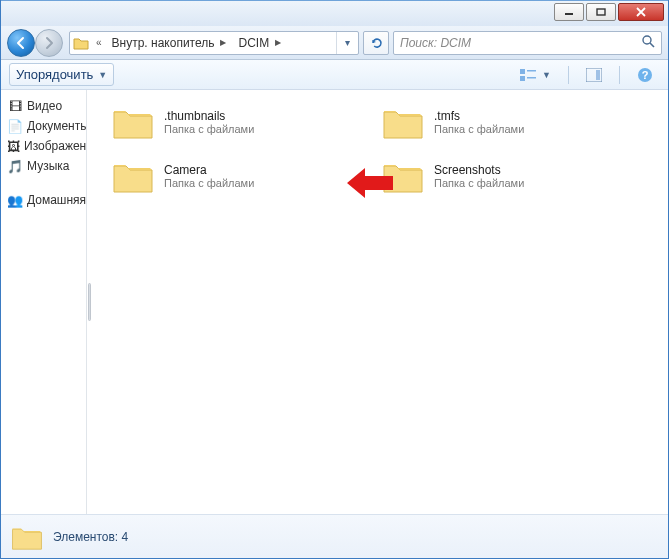  What do you see at coordinates (436, 43) in the screenshot?
I see `search-placeholder: Поиск: DCIM` at bounding box center [436, 43].